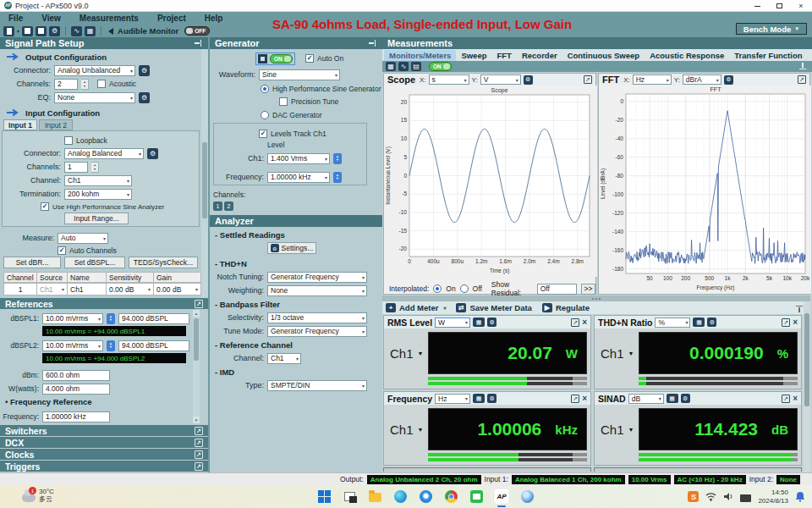 This screenshot has width=812, height=508. Describe the element at coordinates (38, 495) in the screenshot. I see `weather-widget: 1 30°C 多云` at that location.